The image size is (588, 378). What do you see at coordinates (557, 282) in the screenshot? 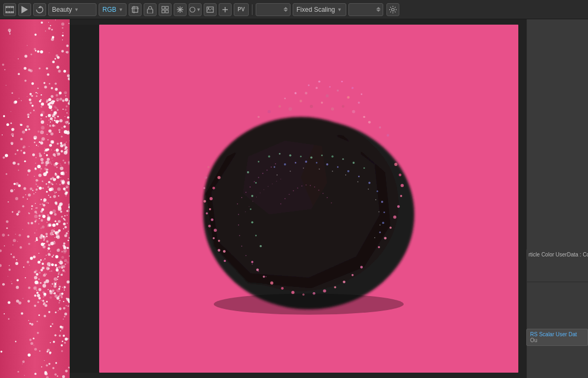
I see `panel-separator` at bounding box center [557, 282].